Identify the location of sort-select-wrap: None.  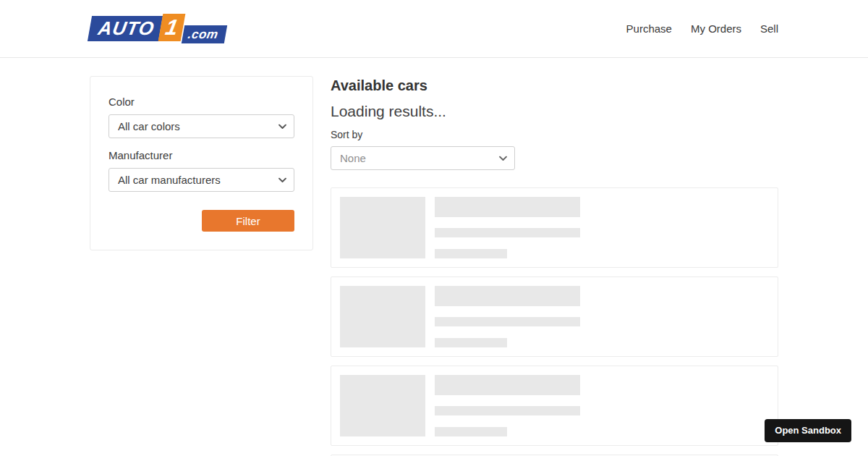
(422, 158).